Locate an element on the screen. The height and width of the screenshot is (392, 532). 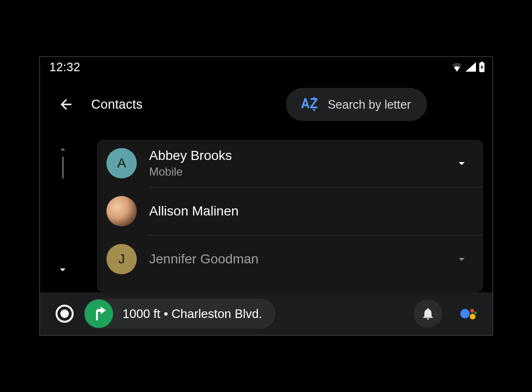
contact-row: A Abbey Brooks Mobile is located at coordinates (290, 163).